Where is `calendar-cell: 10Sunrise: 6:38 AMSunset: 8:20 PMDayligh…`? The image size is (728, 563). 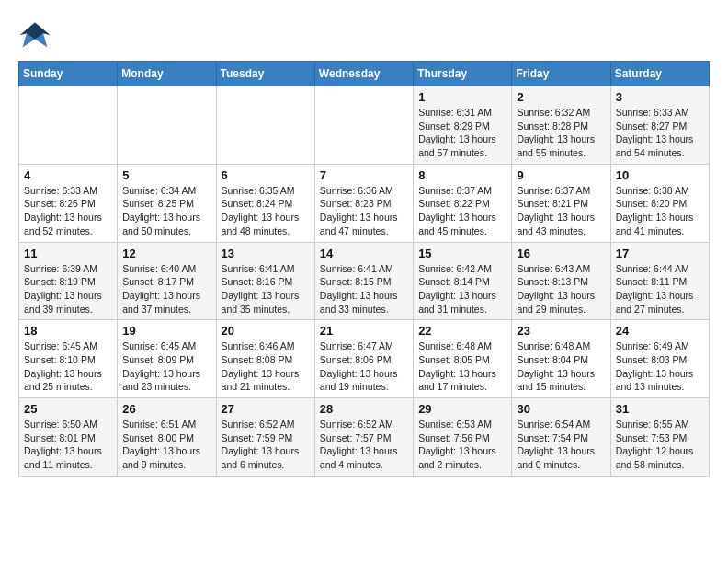 calendar-cell: 10Sunrise: 6:38 AMSunset: 8:20 PMDayligh… is located at coordinates (660, 202).